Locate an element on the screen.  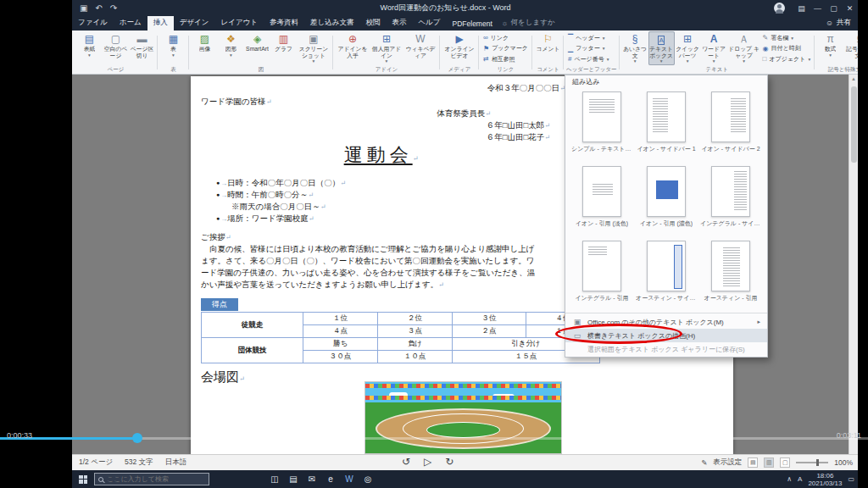
tab-pdfelement: PDFelement is located at coordinates (473, 24).